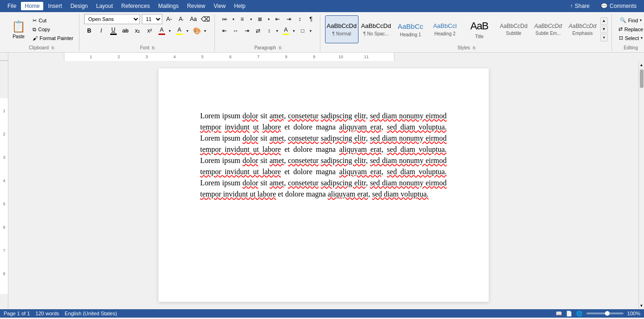 This screenshot has width=644, height=319. Describe the element at coordinates (289, 19) in the screenshot. I see `increase-indent-button: ⇥` at that location.